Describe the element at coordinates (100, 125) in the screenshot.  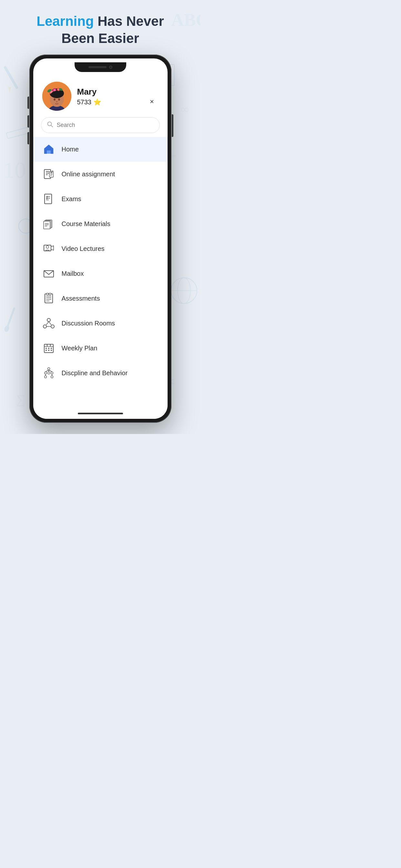
I see `search-bar` at that location.